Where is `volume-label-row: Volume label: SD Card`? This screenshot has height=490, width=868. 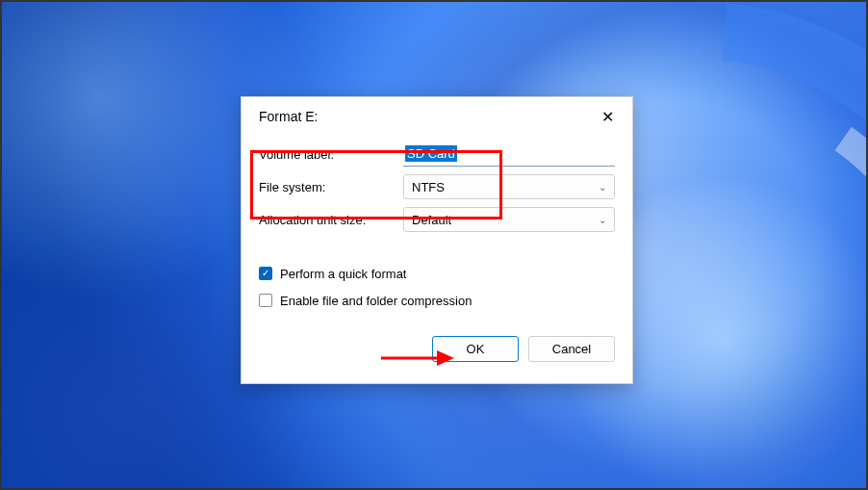
volume-label-row: Volume label: SD Card is located at coordinates (437, 154).